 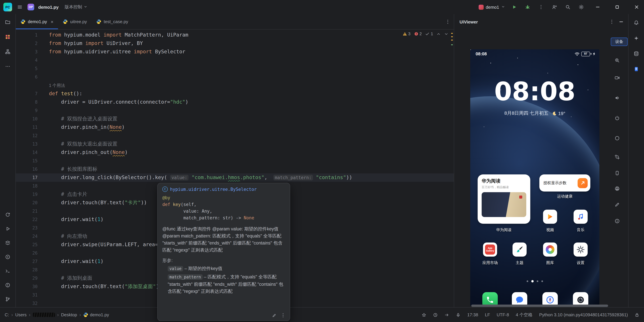 What do you see at coordinates (584, 315) in the screenshot?
I see `status-item: Python 3.10 (main.py4109480143175928361)` at bounding box center [584, 315].